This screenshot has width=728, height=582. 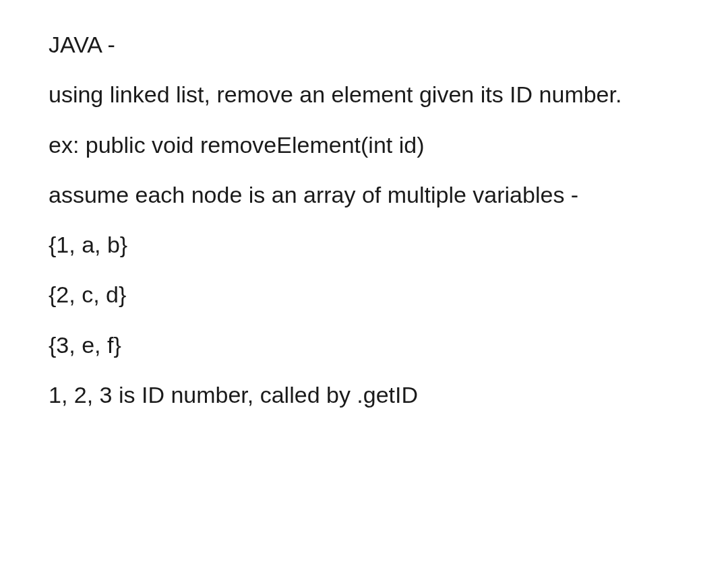 What do you see at coordinates (364, 395) in the screenshot?
I see `footer-line: 1, 2, 3 is ID number, called by .getID` at bounding box center [364, 395].